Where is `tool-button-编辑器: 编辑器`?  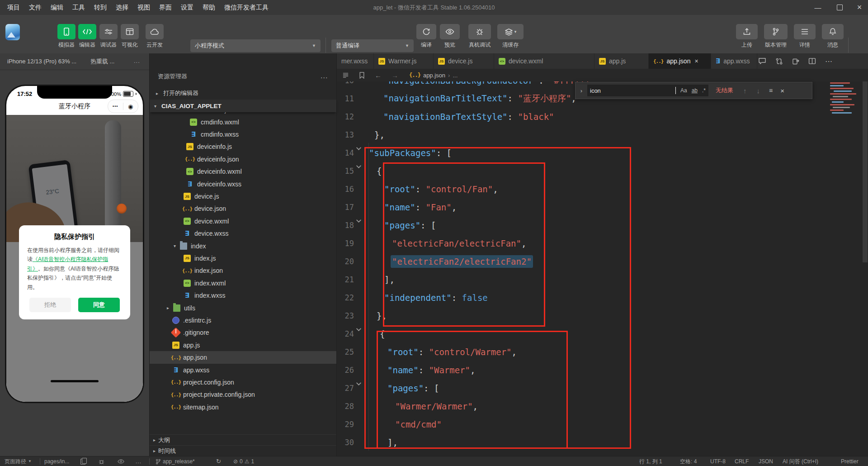
tool-button-编辑器: 编辑器 is located at coordinates (87, 36).